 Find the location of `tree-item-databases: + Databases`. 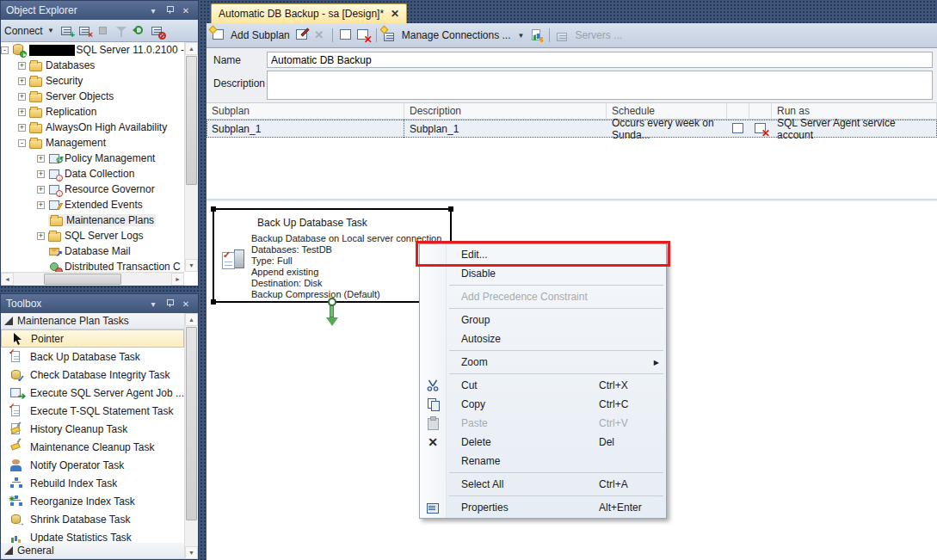

tree-item-databases: + Databases is located at coordinates (93, 65).